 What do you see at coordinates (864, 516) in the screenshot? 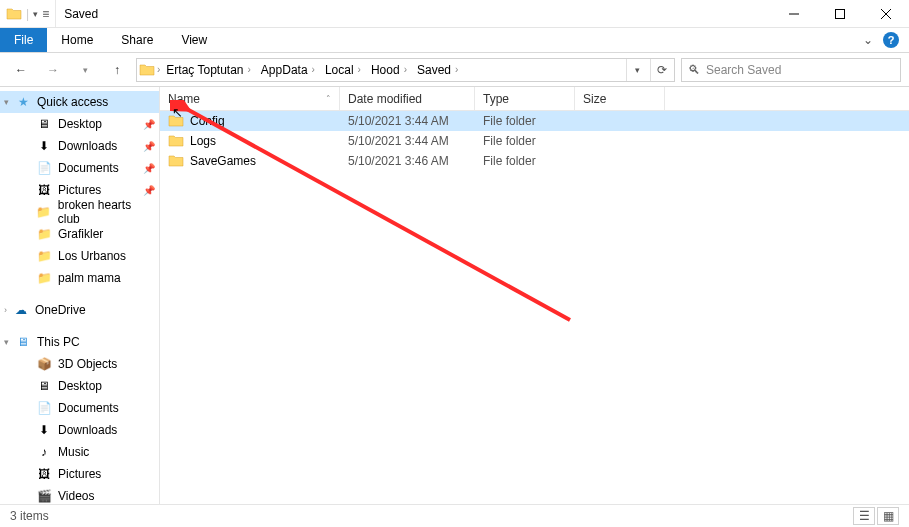
I see `view-details-button: ☰` at bounding box center [864, 516].